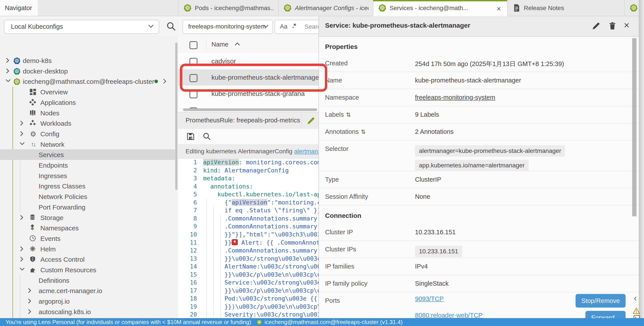 The height and width of the screenshot is (326, 644). Describe the element at coordinates (88, 102) in the screenshot. I see `sidebar-item-applications: Applications` at that location.